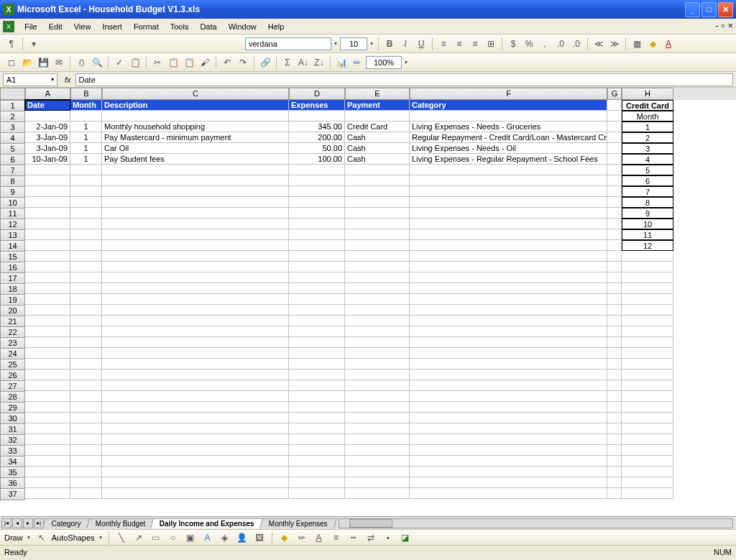  Describe the element at coordinates (509, 105) in the screenshot. I see `cell: Category` at that location.